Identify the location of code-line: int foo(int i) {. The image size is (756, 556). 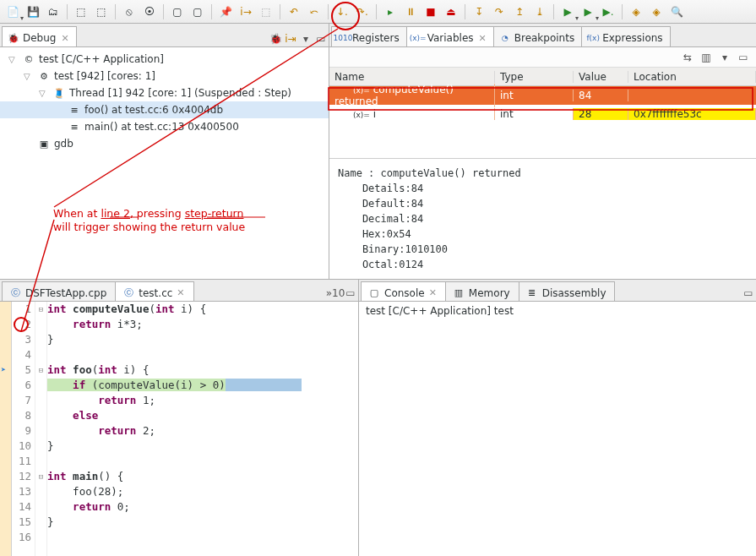
(203, 370).